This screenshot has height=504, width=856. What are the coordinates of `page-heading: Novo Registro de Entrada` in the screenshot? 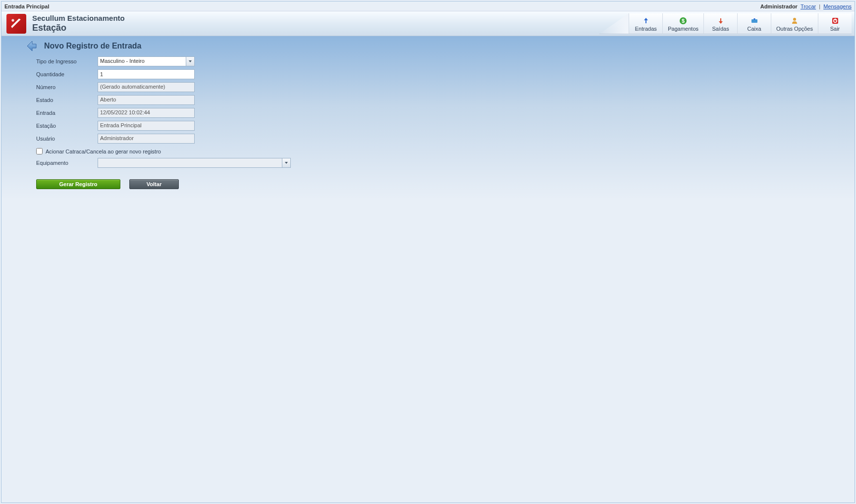 It's located at (428, 46).